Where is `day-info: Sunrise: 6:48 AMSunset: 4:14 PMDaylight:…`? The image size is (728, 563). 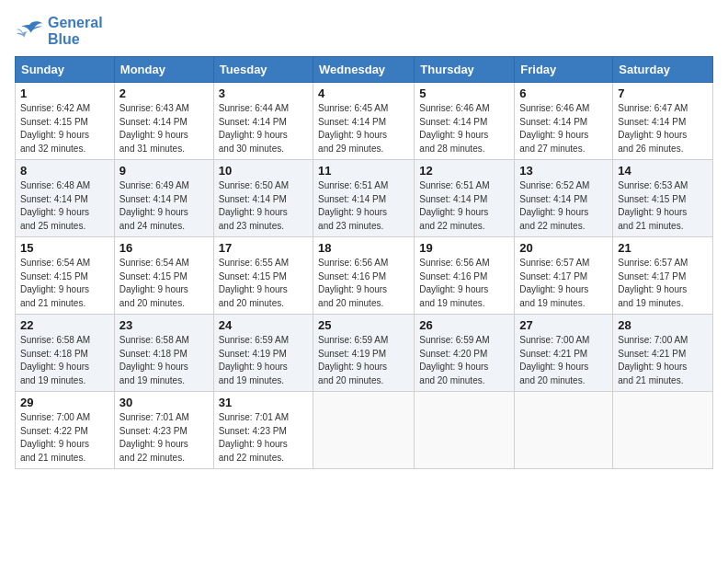
day-info: Sunrise: 6:48 AMSunset: 4:14 PMDaylight:… is located at coordinates (64, 206).